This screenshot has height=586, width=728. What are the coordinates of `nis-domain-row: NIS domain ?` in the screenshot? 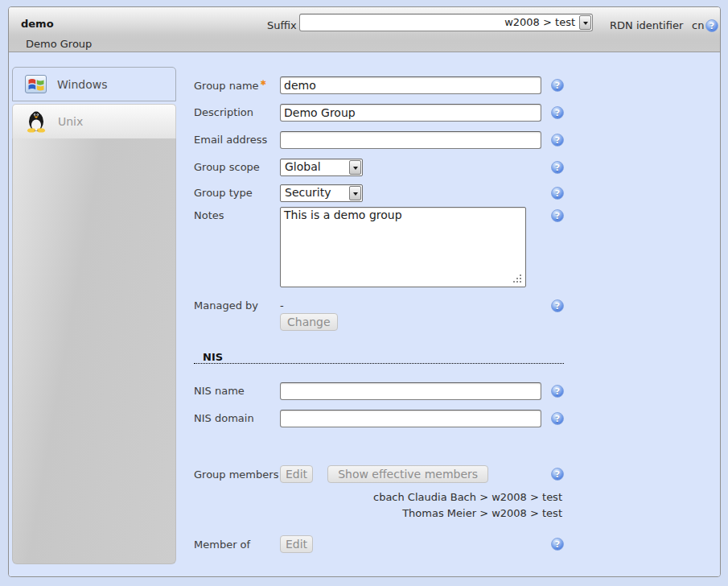 It's located at (379, 419).